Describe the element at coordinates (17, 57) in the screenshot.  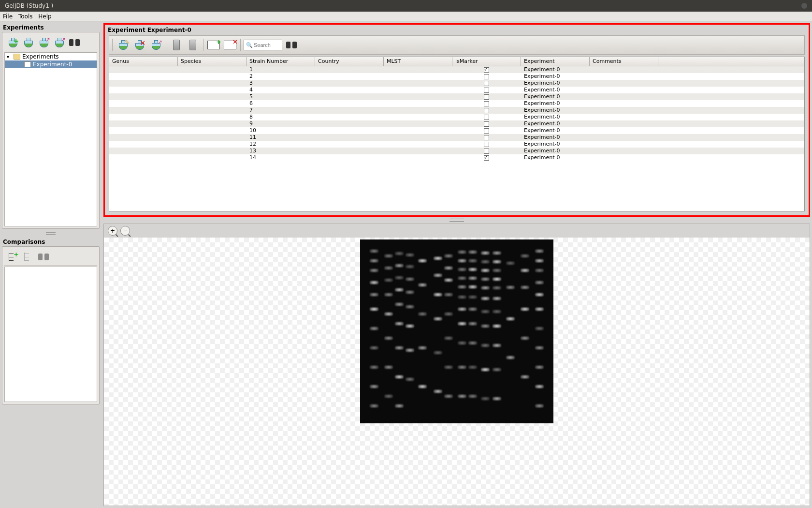
I see `folder-icon` at that location.